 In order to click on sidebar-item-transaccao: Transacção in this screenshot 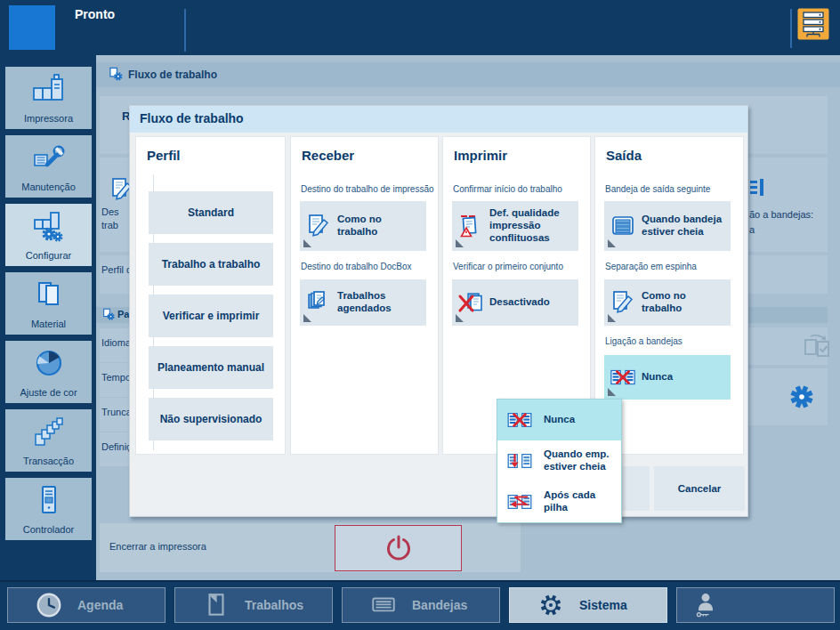, I will do `click(48, 440)`.